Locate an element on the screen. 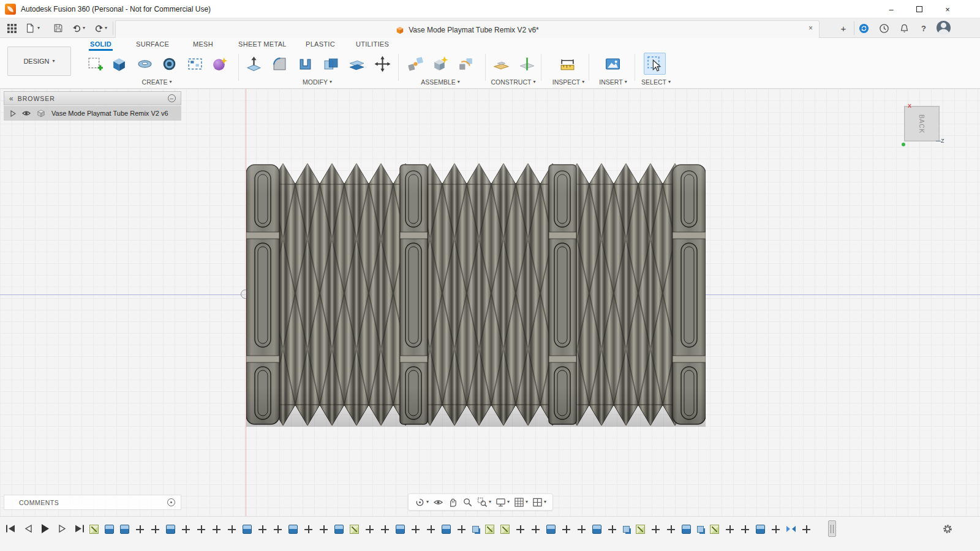  select-button is located at coordinates (655, 64).